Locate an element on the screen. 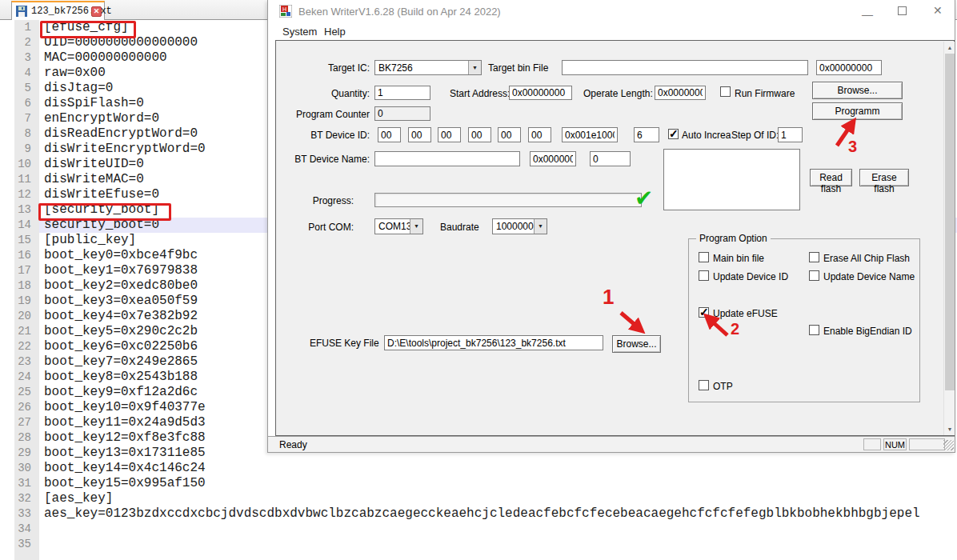  erase-flash-button: Erase flash is located at coordinates (884, 178).